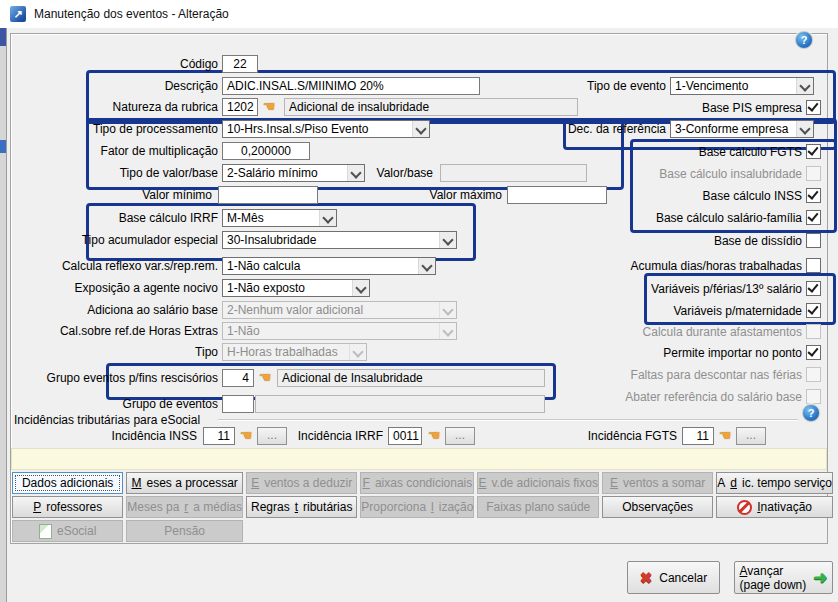  What do you see at coordinates (329, 266) in the screenshot?
I see `calcula-reflexo-combo: 1-Não calcula` at bounding box center [329, 266].